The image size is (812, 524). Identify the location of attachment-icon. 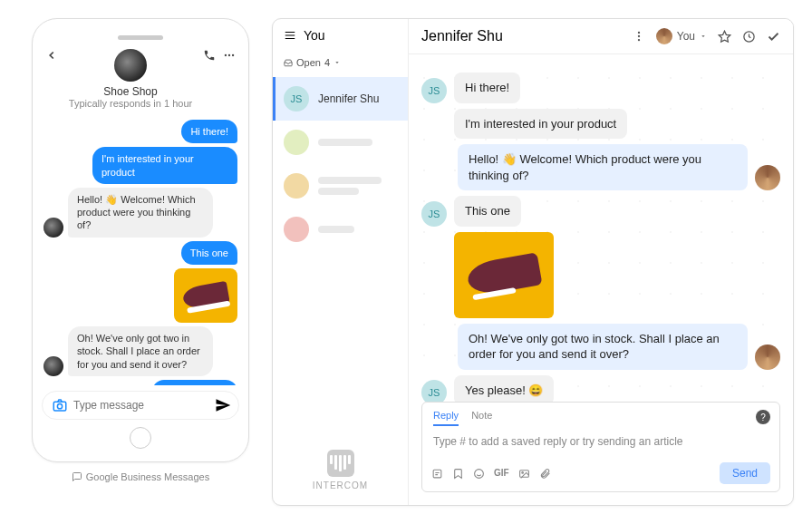
(546, 473).